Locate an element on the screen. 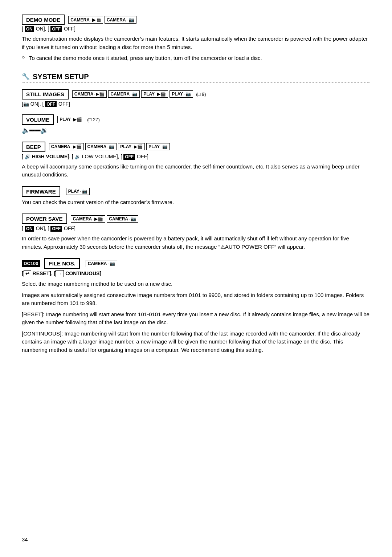  beep-camera-still: CAMERA · 📷 is located at coordinates (101, 147).